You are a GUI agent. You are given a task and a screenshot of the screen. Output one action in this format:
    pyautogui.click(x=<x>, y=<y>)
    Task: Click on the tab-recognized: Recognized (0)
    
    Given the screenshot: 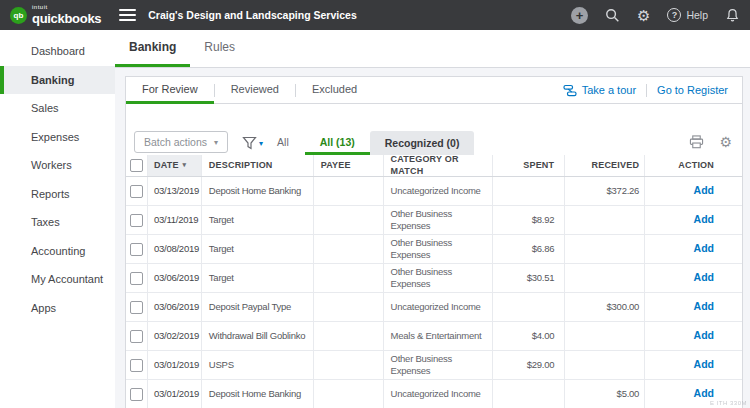 What is the action you would take?
    pyautogui.click(x=422, y=143)
    